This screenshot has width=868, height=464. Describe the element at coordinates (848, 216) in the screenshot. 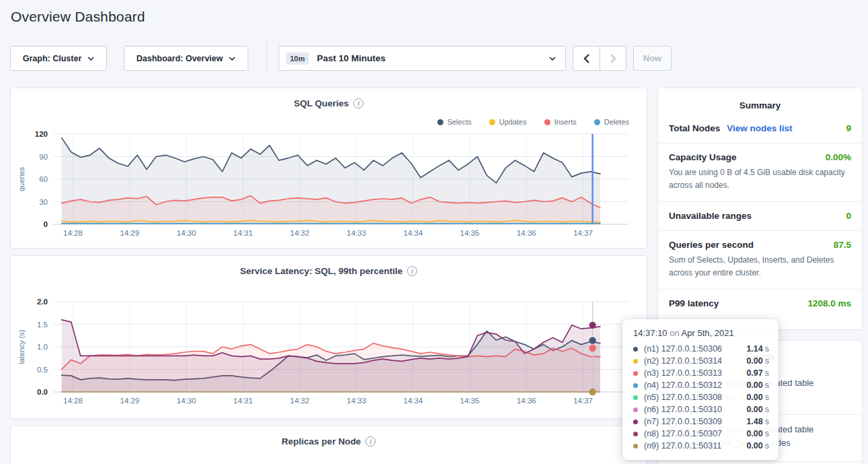

I see `summary-item-value: 0` at that location.